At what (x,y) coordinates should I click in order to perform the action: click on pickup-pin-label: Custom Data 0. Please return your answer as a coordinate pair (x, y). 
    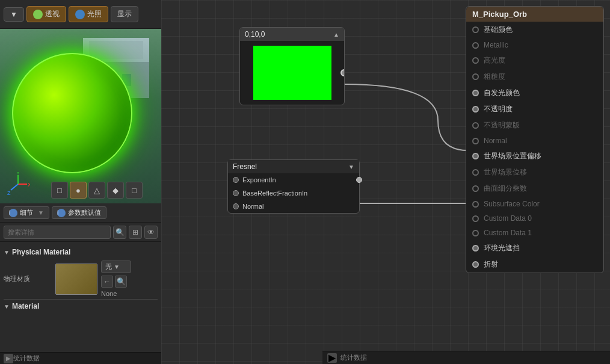
    Looking at the image, I should click on (508, 218).